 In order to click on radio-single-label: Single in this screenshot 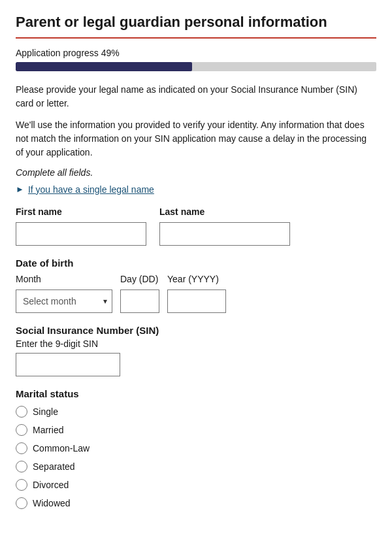, I will do `click(46, 412)`.